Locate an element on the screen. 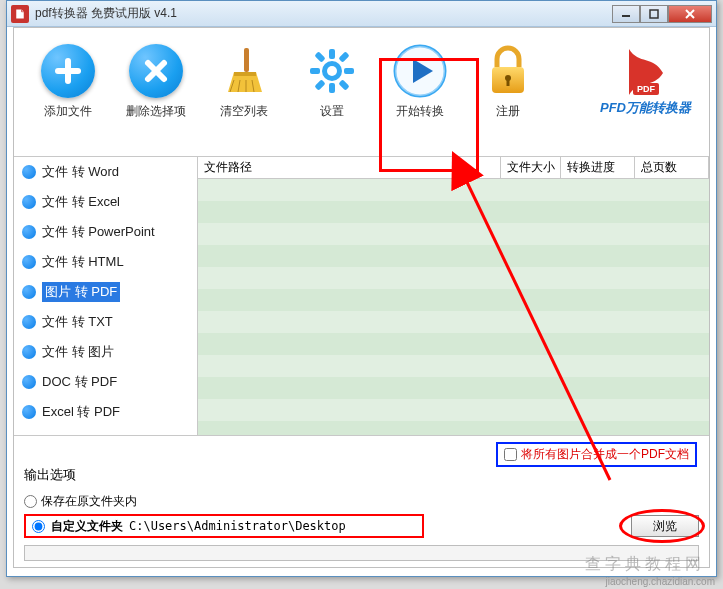 The image size is (723, 589). close-button is located at coordinates (690, 14).